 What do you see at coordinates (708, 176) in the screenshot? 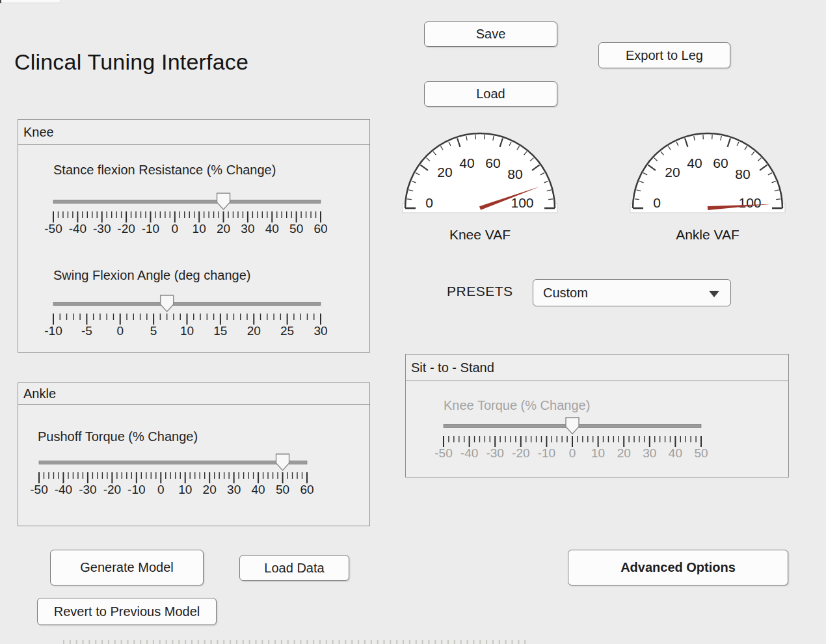
I see `ankle-vaf-gauge: 020406080100` at bounding box center [708, 176].